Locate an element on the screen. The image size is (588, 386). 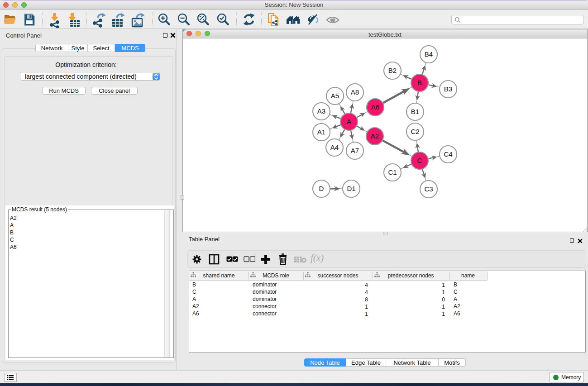
svg-text: A2 is located at coordinates (375, 136).